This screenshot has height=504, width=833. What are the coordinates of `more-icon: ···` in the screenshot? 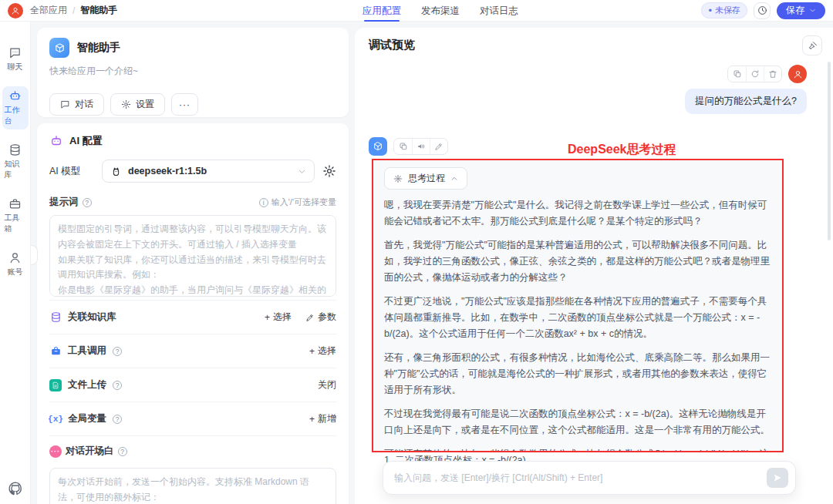 It's located at (185, 105).